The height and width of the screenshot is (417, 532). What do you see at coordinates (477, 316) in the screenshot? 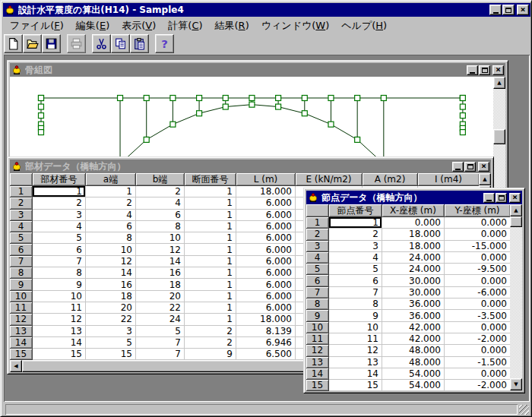
I see `grid-cell: -3.500` at bounding box center [477, 316].